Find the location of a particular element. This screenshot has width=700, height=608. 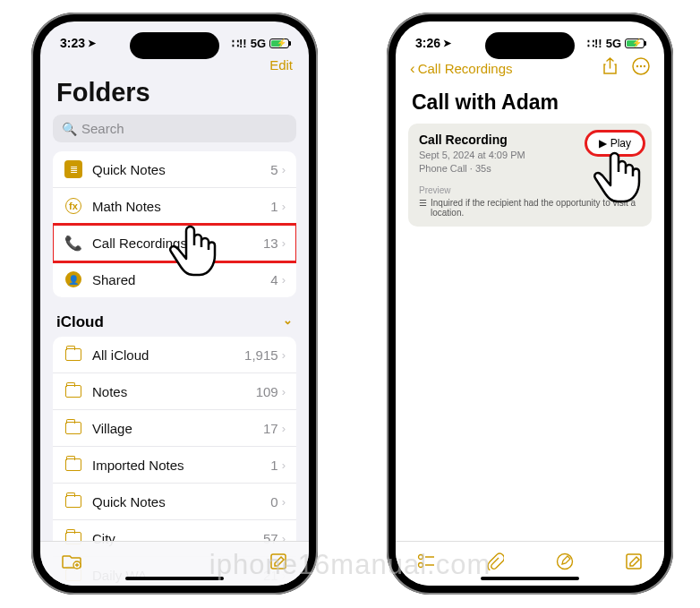

folder-row: Notes 109 › is located at coordinates (175, 392).